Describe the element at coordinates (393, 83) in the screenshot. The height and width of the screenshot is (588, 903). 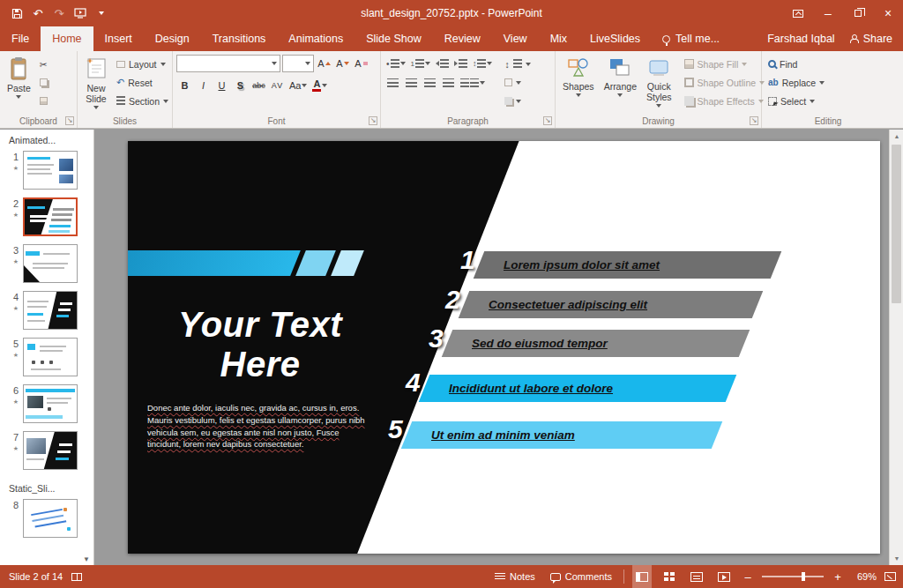
I see `align-left-button` at that location.